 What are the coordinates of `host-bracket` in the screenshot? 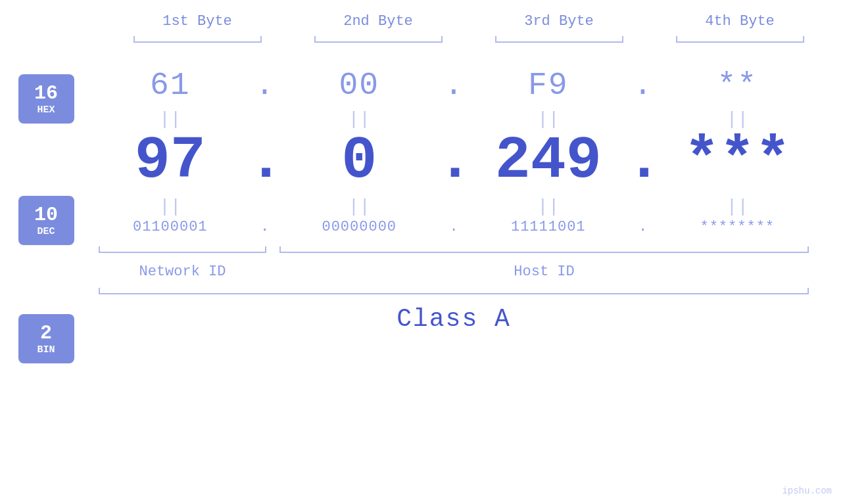 It's located at (544, 252).